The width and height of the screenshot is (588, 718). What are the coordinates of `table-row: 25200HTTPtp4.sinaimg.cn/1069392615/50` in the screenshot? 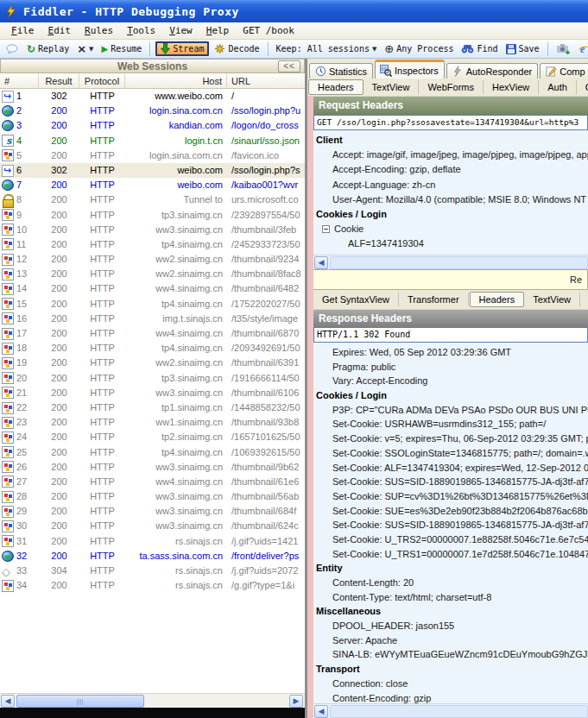 It's located at (152, 452).